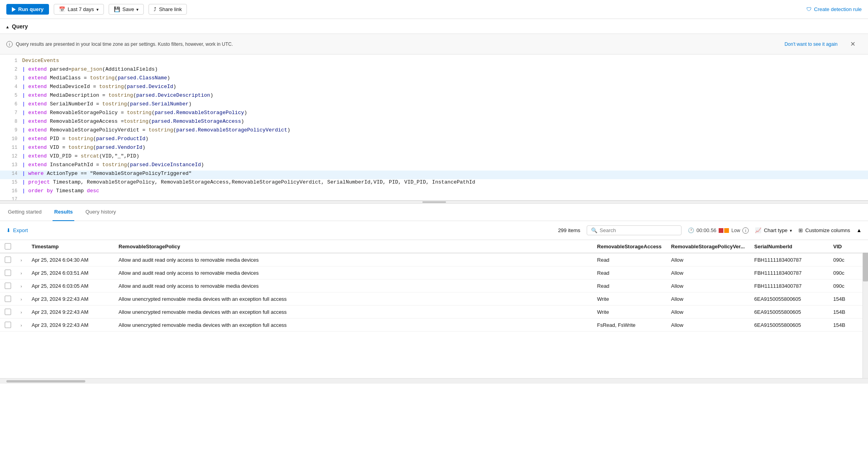  I want to click on line-content: | extend RemovableStoragePolicy = tostri…, so click(135, 113).